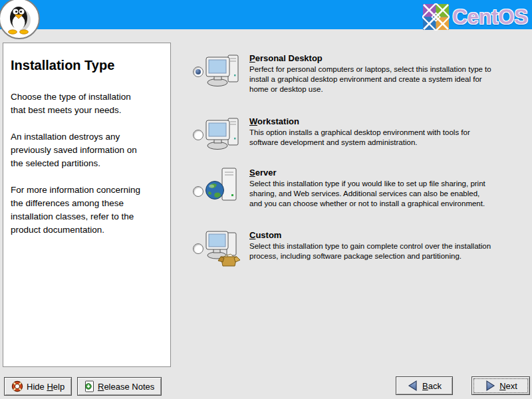 Image resolution: width=532 pixels, height=399 pixels. What do you see at coordinates (274, 121) in the screenshot?
I see `option-title: Workstation` at bounding box center [274, 121].